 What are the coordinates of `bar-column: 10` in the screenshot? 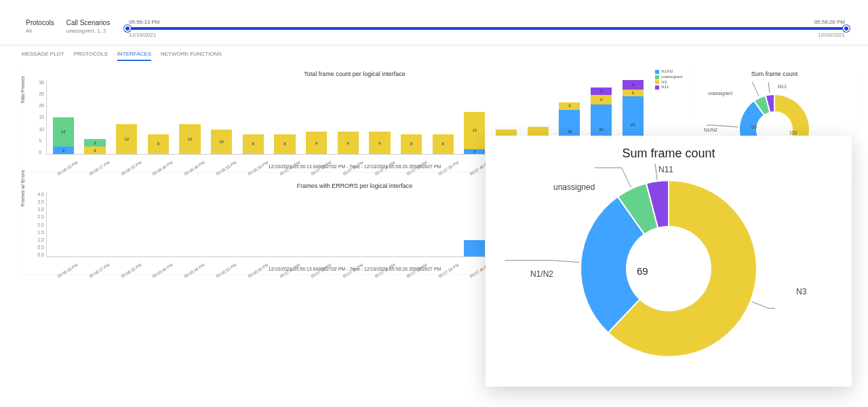 It's located at (221, 117).